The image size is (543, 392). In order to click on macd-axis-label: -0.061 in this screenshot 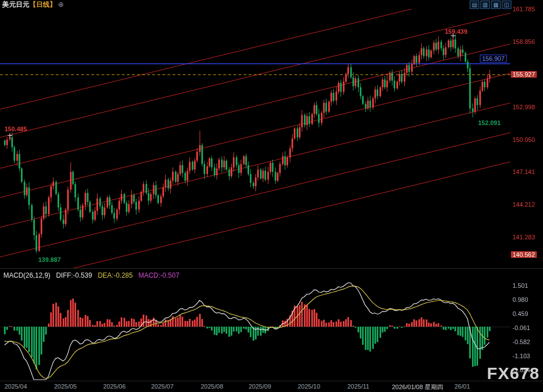, I will do `click(527, 328)`.